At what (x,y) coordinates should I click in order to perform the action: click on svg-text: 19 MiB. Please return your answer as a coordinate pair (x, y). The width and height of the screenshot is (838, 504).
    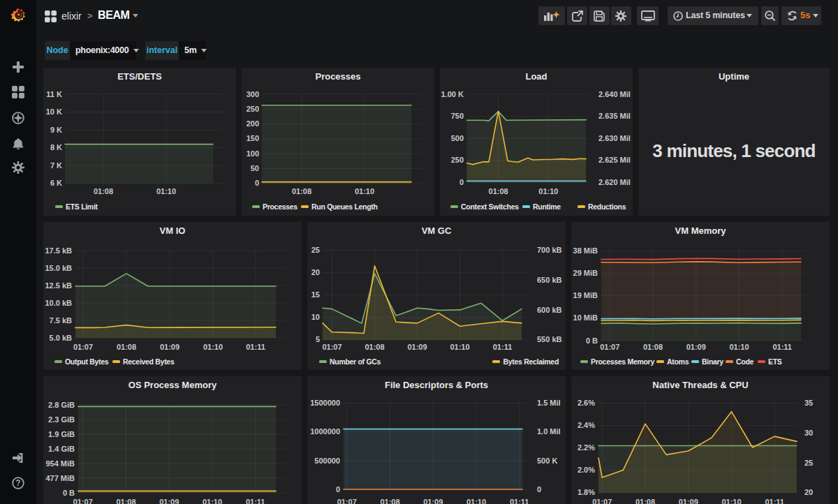
    Looking at the image, I should click on (586, 295).